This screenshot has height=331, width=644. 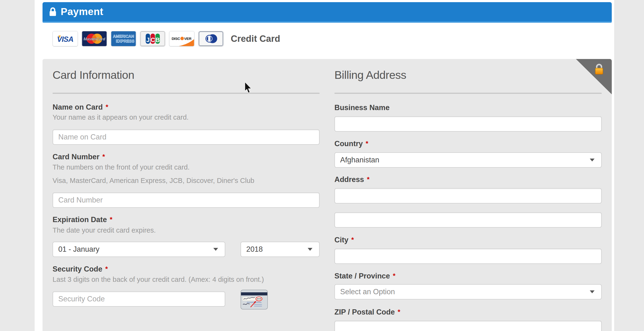 What do you see at coordinates (327, 12) in the screenshot?
I see `payment-header: Payment` at bounding box center [327, 12].